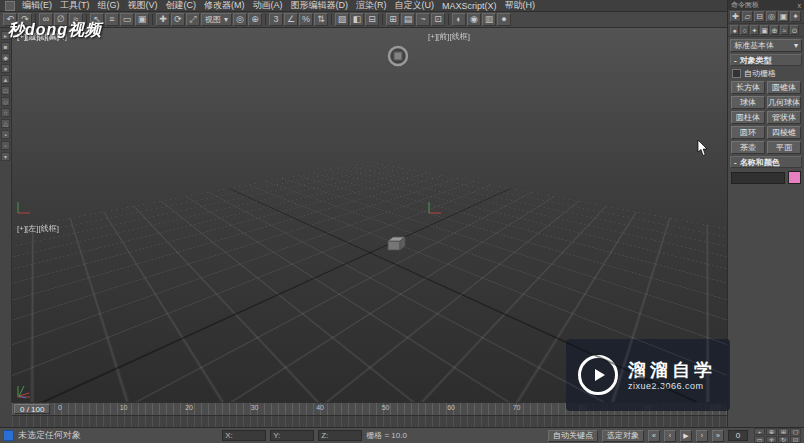 The height and width of the screenshot is (443, 804). Describe the element at coordinates (504, 20) in the screenshot. I see `render-production-icon: ●` at that location.